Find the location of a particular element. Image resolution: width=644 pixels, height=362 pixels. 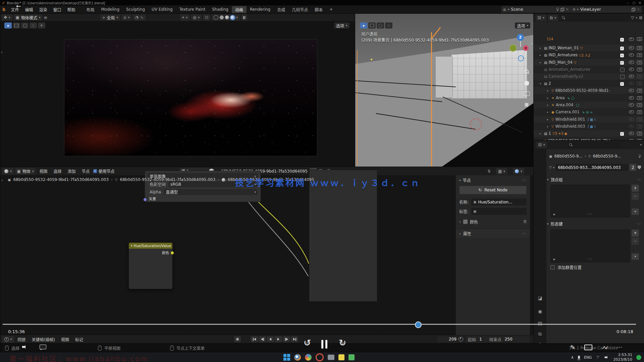

jump-to-end-button is located at coordinates (294, 339).